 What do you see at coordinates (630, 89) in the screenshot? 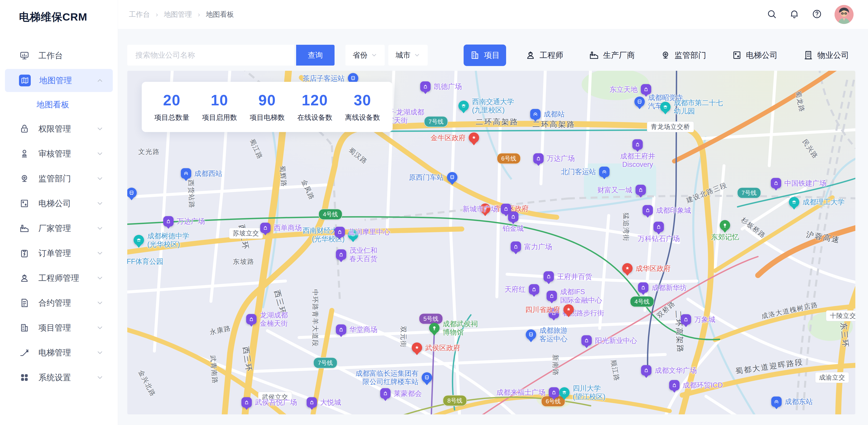
I see `map-marker-mall: 东立天地` at bounding box center [630, 89].